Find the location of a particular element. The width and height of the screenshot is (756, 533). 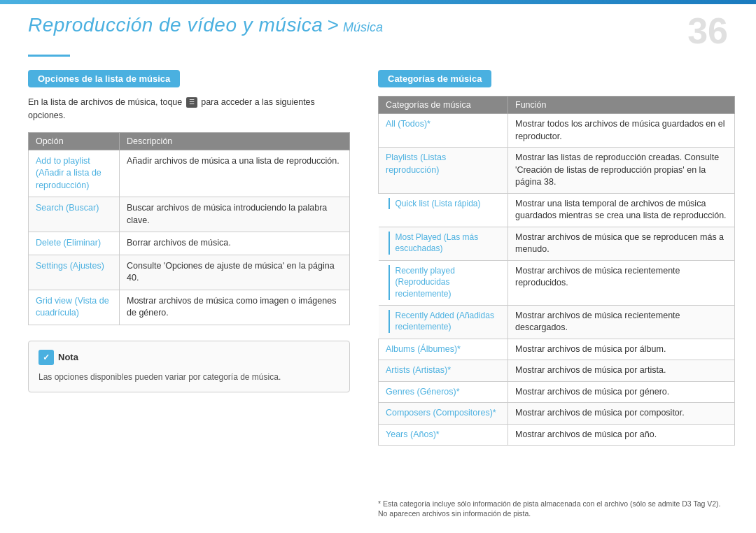

option-description: Añadir archivos de música a una lista de… is located at coordinates (235, 173).